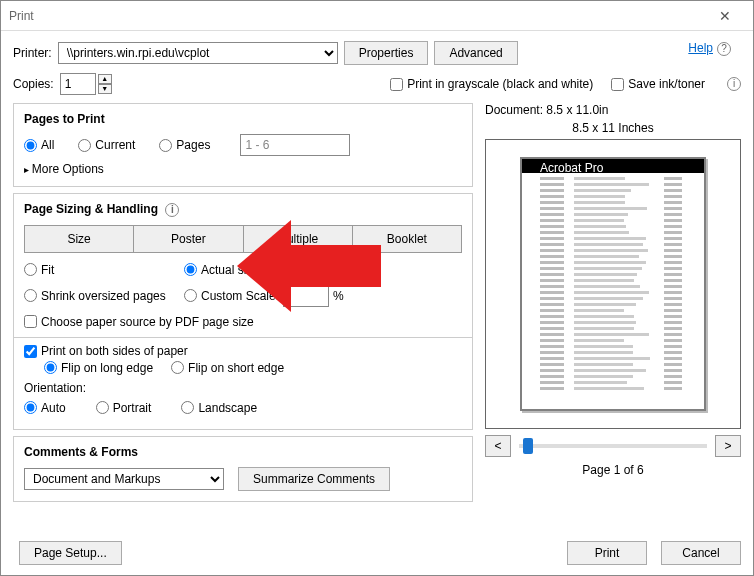  What do you see at coordinates (613, 470) in the screenshot?
I see `page-counter: Page 1 of 6` at bounding box center [613, 470].